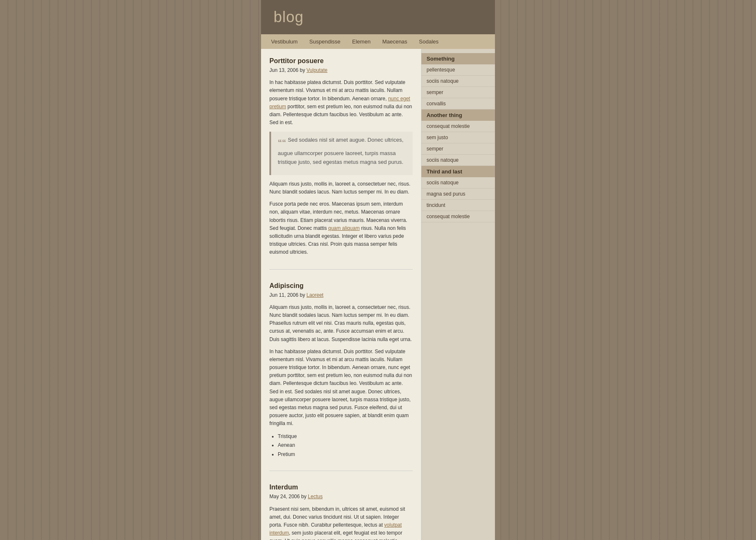  Describe the element at coordinates (395, 42) in the screenshot. I see `nav-item: Maecenas` at that location.